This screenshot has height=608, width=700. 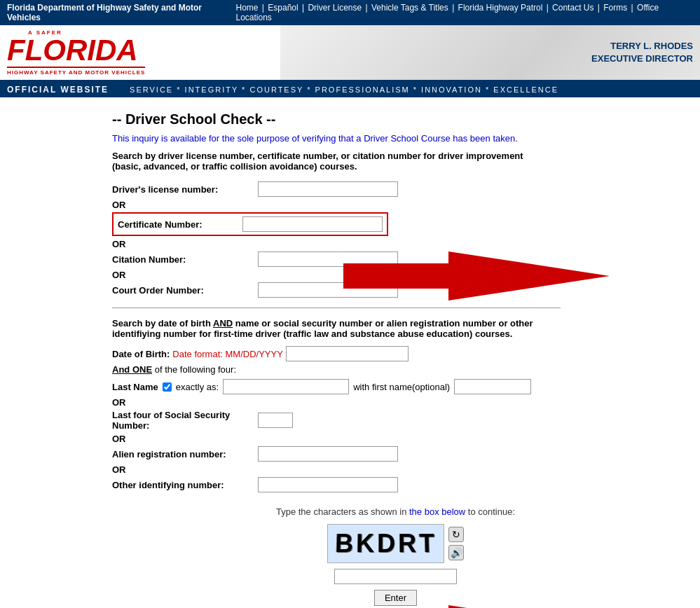 What do you see at coordinates (456, 534) in the screenshot?
I see `captcha-refresh-button: ↻` at bounding box center [456, 534].